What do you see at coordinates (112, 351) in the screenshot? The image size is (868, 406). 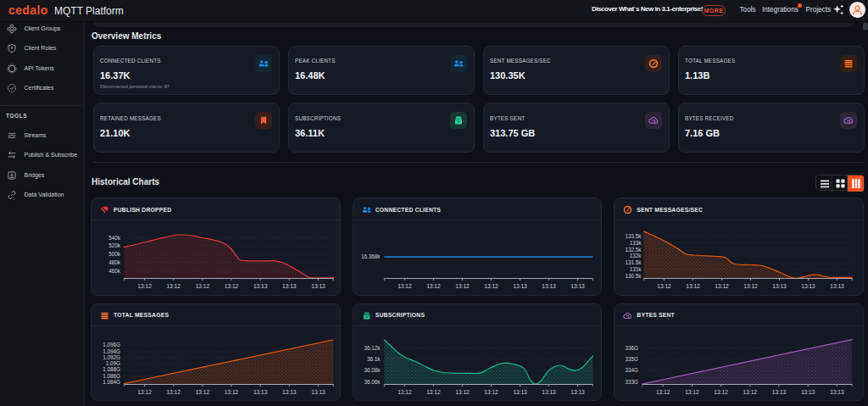 I see `svg-text: 1.094G` at bounding box center [112, 351].